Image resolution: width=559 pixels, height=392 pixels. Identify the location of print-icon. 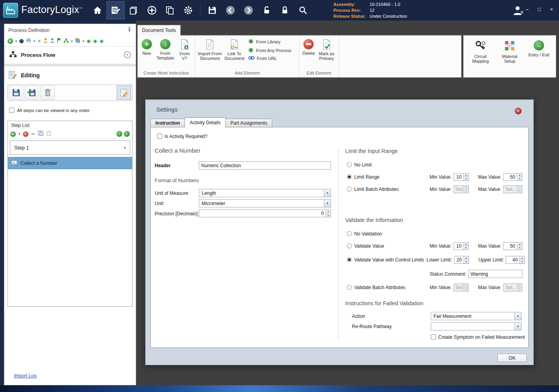
(28, 41).